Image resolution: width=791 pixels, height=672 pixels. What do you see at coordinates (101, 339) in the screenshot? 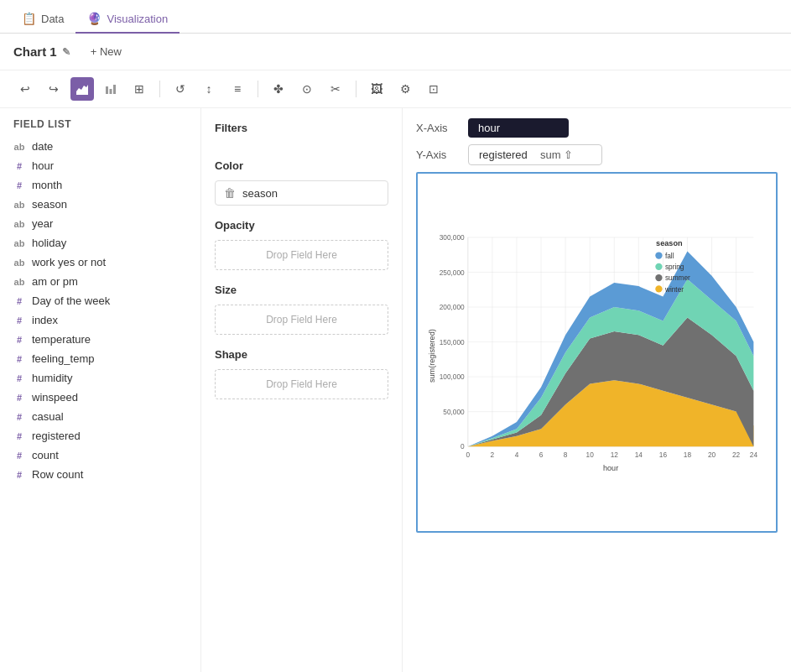
I see `field-item-temperature: # temperature` at bounding box center [101, 339].